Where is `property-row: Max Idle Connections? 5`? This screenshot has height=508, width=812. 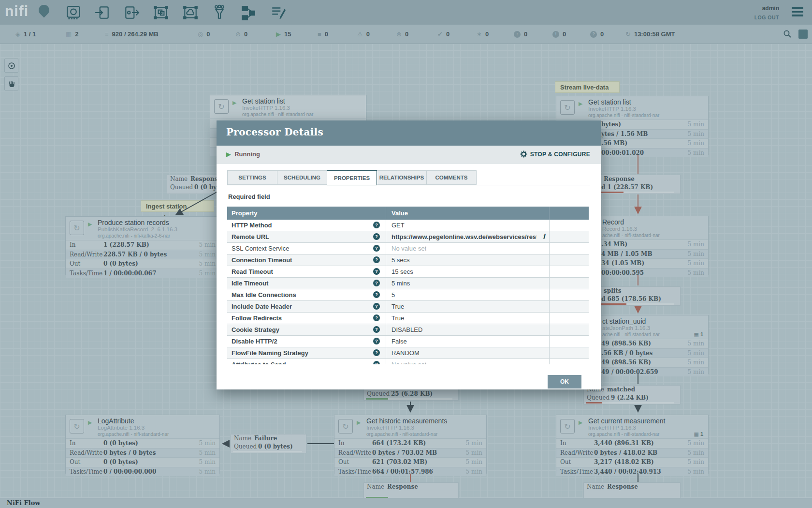
property-row: Max Idle Connections? 5 is located at coordinates (408, 295).